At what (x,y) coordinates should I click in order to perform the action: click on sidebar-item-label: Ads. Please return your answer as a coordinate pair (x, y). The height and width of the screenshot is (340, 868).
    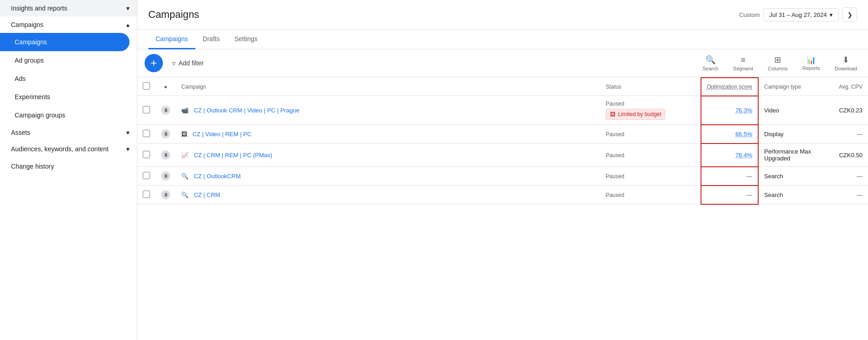
    Looking at the image, I should click on (20, 79).